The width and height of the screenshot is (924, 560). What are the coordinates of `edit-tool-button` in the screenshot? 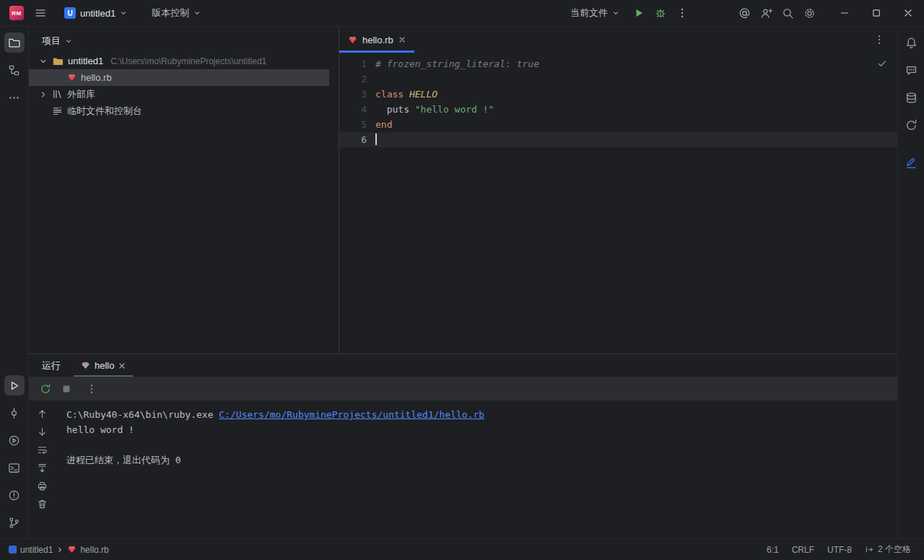 It's located at (911, 162).